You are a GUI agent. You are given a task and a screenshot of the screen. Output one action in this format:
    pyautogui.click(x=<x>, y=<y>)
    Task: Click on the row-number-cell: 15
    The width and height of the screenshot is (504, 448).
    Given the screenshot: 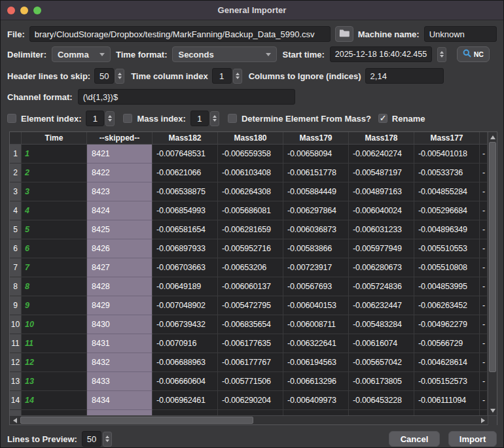 What is the action you would take?
    pyautogui.click(x=16, y=413)
    